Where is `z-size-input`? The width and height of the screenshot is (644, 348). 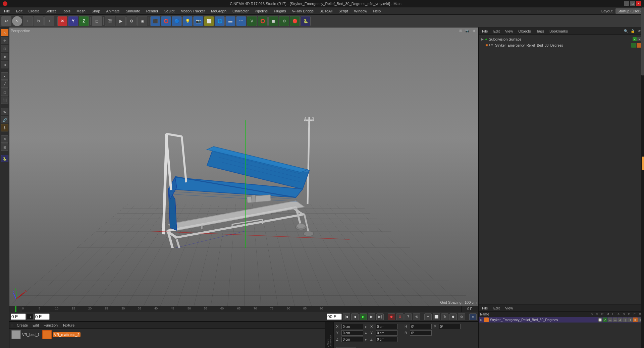 z-size-input is located at coordinates (386, 339).